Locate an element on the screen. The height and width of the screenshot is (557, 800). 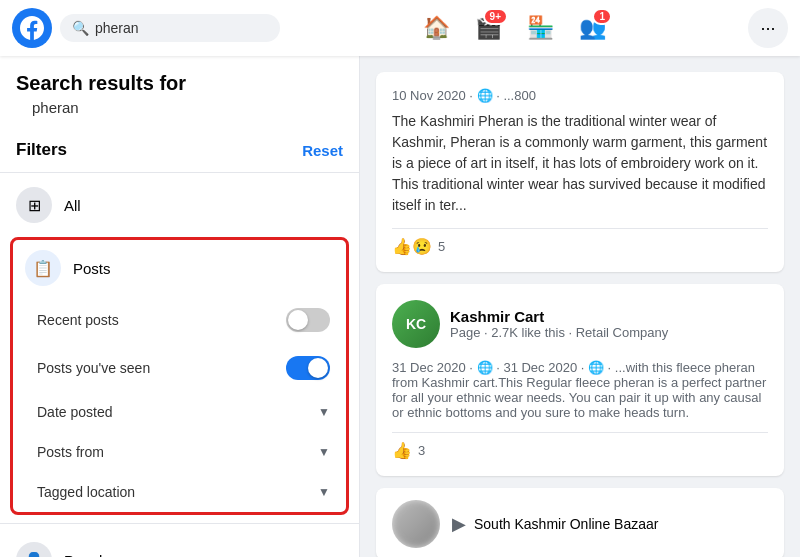
store-nav-btn: 🏪 is located at coordinates (540, 28).